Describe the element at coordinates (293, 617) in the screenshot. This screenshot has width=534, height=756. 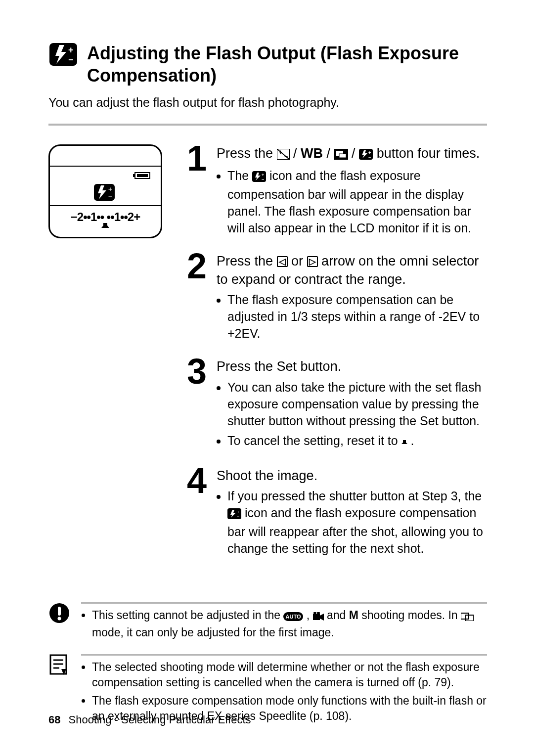
I see `auto-mode-icon: AUTO` at that location.